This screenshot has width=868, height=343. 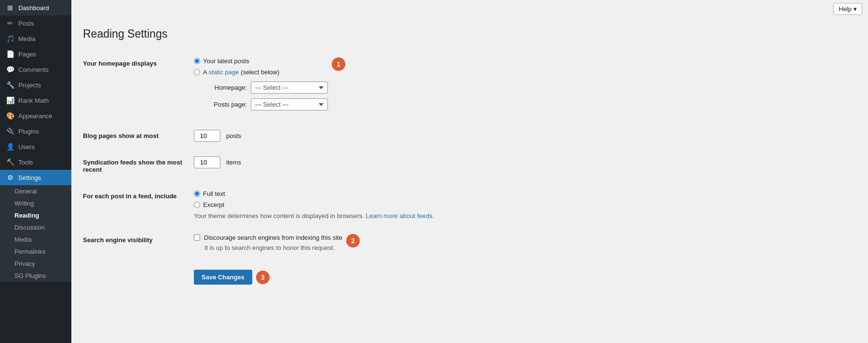 What do you see at coordinates (27, 54) in the screenshot?
I see `sidebar-item-label: Pages` at bounding box center [27, 54].